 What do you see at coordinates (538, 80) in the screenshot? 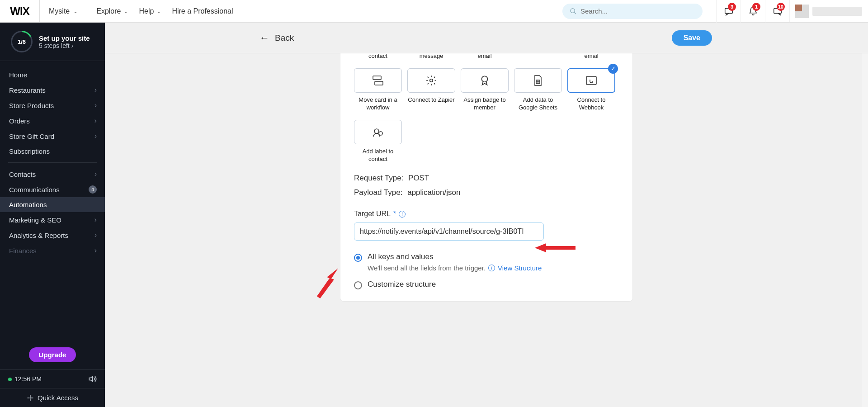
I see `sheets-icon` at bounding box center [538, 80].